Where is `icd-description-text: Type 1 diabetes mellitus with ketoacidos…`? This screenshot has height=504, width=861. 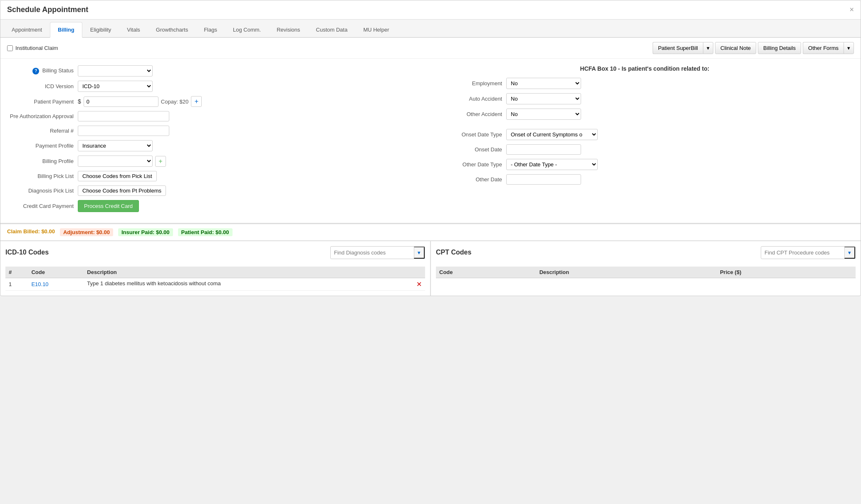
icd-description-text: Type 1 diabetes mellitus with ketoacidos… is located at coordinates (154, 284).